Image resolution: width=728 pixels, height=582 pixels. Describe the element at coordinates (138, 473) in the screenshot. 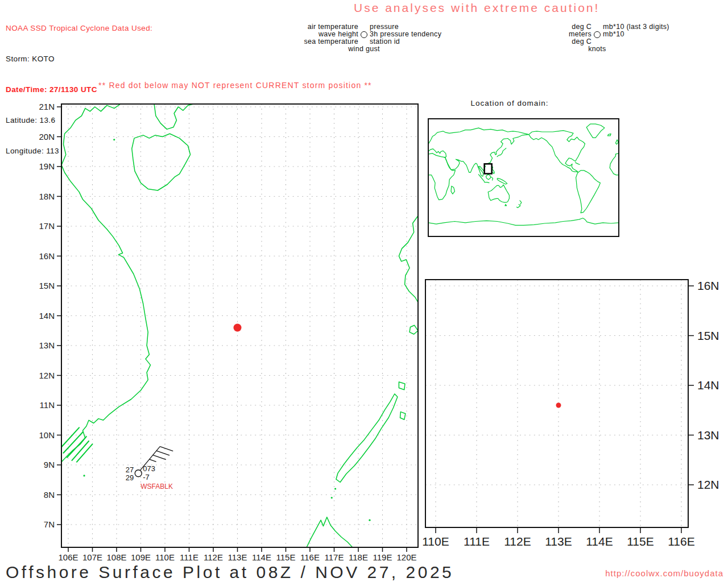

I see `station-circle-icon` at that location.